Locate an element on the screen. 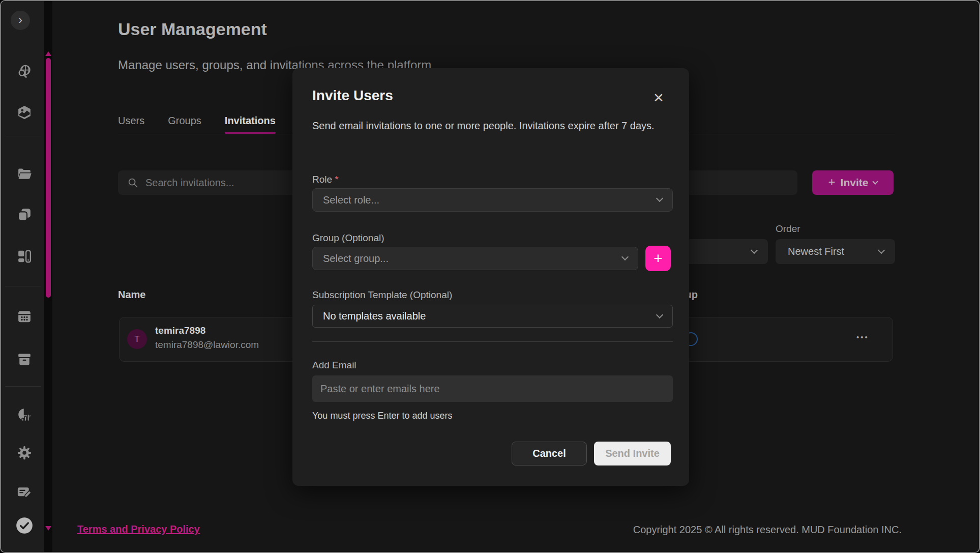 This screenshot has width=980, height=553. device-layout-icon is located at coordinates (24, 256).